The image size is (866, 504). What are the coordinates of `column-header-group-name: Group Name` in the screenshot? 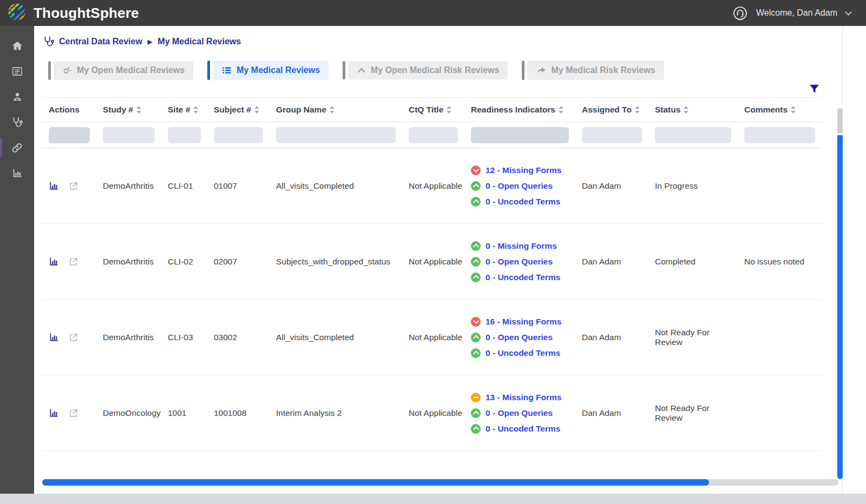 It's located at (336, 110).